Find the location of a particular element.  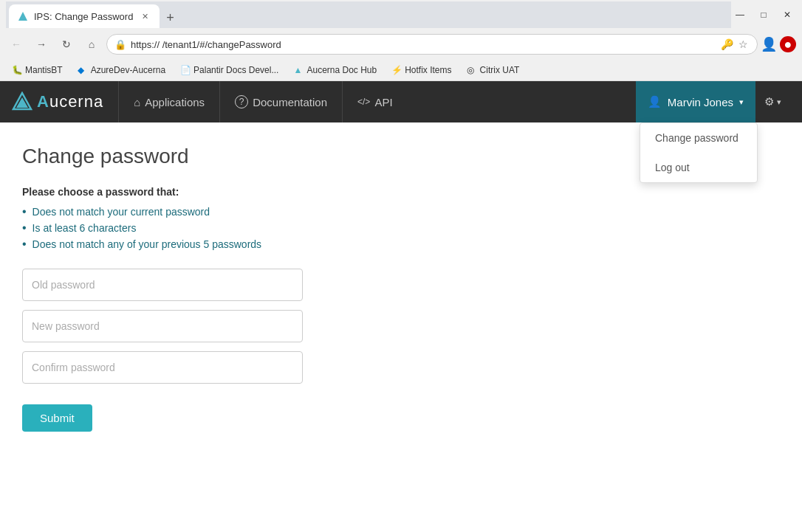

bookmark-hotfix: ⚡ Hotfix Items is located at coordinates (421, 70).